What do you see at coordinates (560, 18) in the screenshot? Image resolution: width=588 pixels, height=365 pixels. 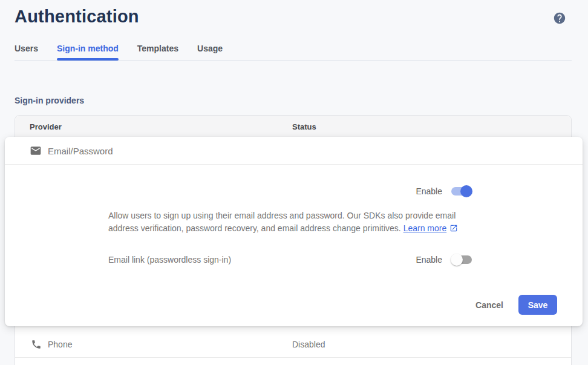 I see `help-icon` at bounding box center [560, 18].